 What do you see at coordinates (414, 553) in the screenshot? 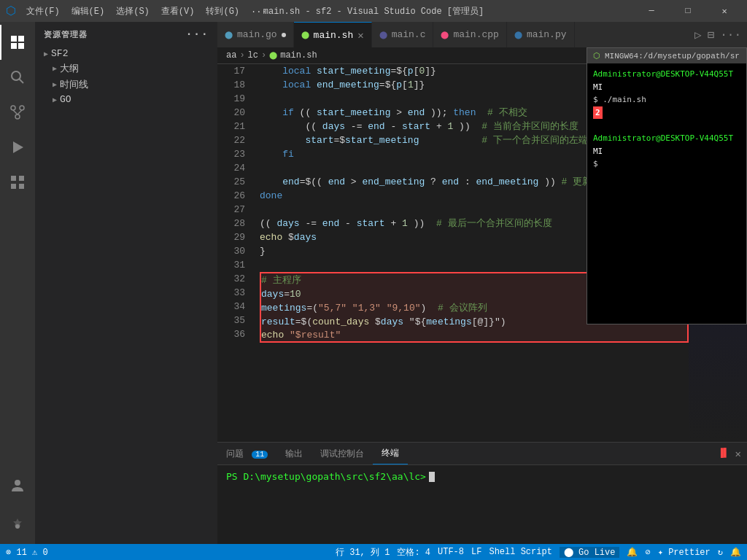
I see `status-spaces: 空格: 4` at bounding box center [414, 553].